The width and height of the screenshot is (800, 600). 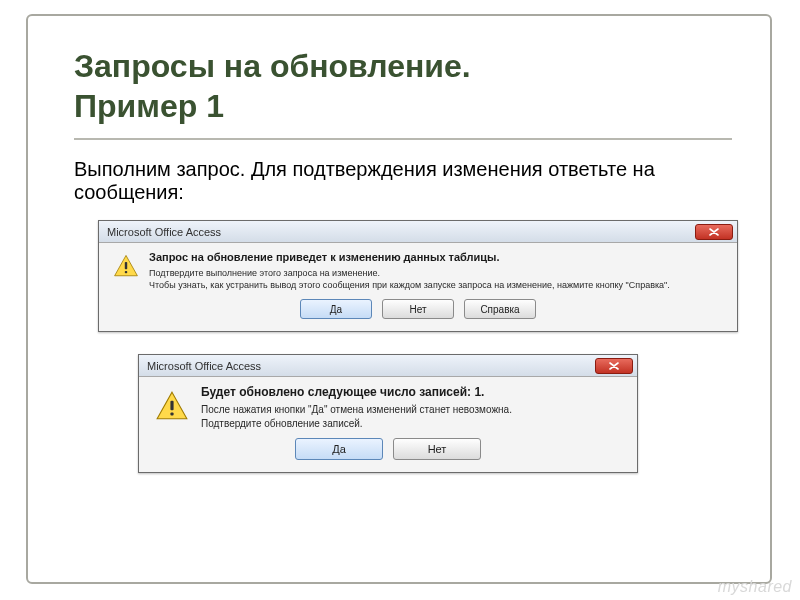 I want to click on dialog2-title-text: Microsoft Office Access, so click(x=371, y=366).